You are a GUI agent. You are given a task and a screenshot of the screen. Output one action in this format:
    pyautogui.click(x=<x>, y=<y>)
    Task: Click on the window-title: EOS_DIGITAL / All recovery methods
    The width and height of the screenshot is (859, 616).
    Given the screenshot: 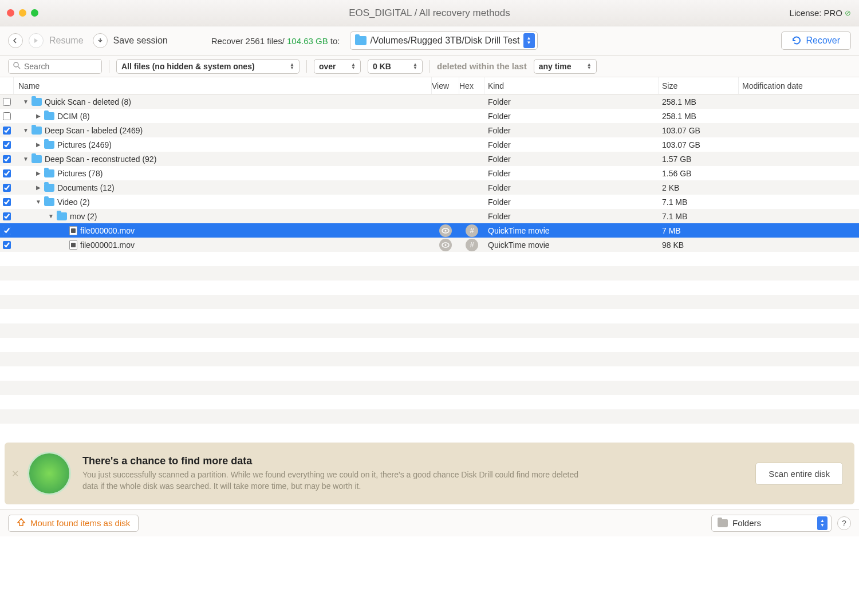 What is the action you would take?
    pyautogui.click(x=430, y=13)
    